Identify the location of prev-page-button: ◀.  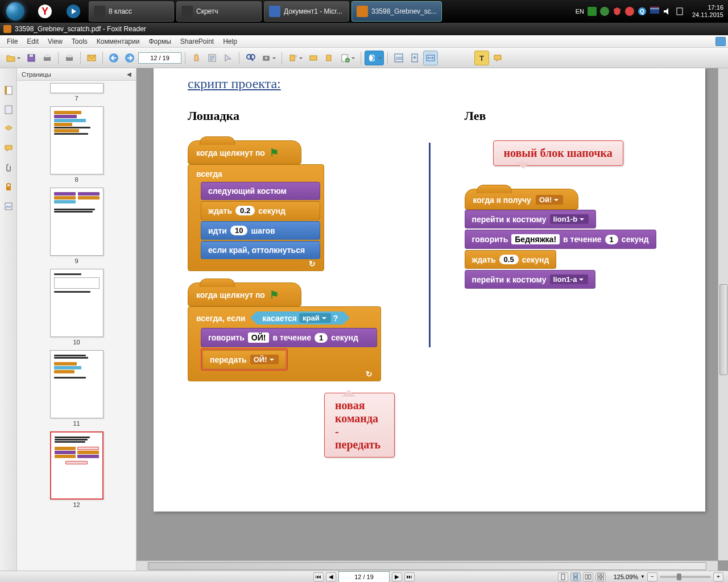
(331, 577).